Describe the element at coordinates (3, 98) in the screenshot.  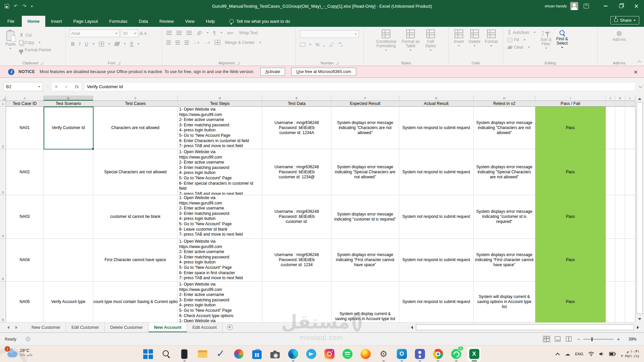
I see `select-all-corner` at that location.